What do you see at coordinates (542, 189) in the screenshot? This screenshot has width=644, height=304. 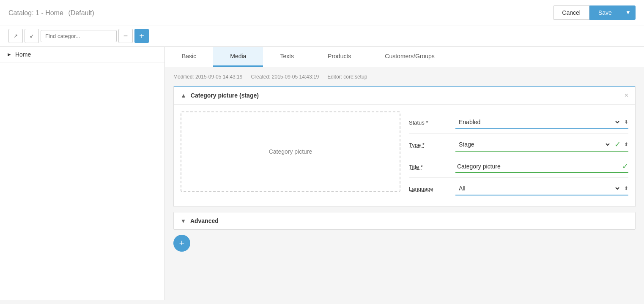 I see `language-control: All English German ⬍` at bounding box center [542, 189].